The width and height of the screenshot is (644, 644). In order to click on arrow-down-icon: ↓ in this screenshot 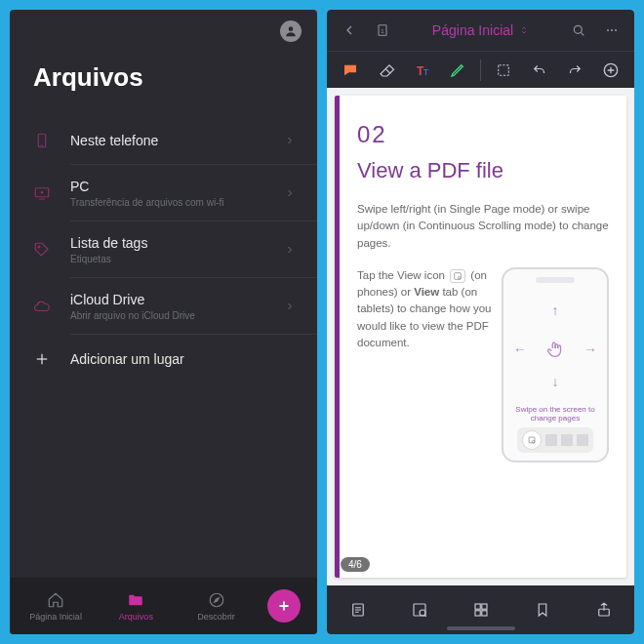, I will do `click(556, 382)`.